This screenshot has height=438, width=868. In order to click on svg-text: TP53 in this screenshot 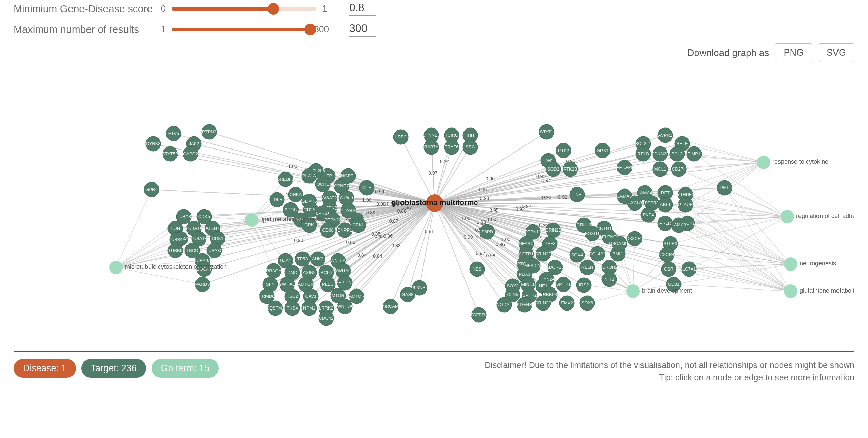, I will do `click(302, 259)`.